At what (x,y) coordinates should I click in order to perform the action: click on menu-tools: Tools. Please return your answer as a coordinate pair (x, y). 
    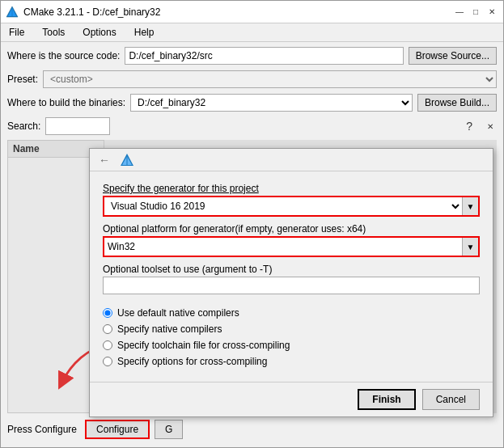
    Looking at the image, I should click on (53, 32).